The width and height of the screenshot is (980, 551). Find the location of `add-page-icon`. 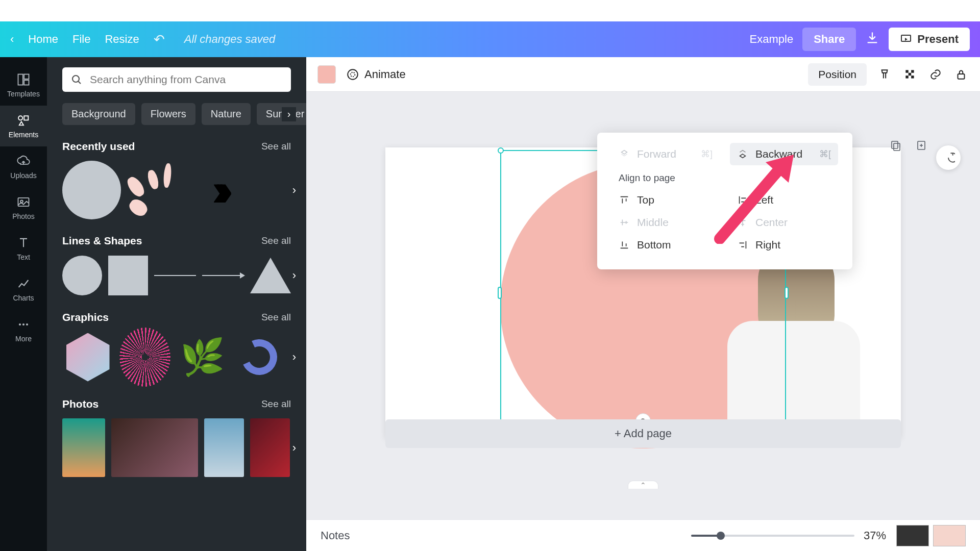

add-page-icon is located at coordinates (921, 145).